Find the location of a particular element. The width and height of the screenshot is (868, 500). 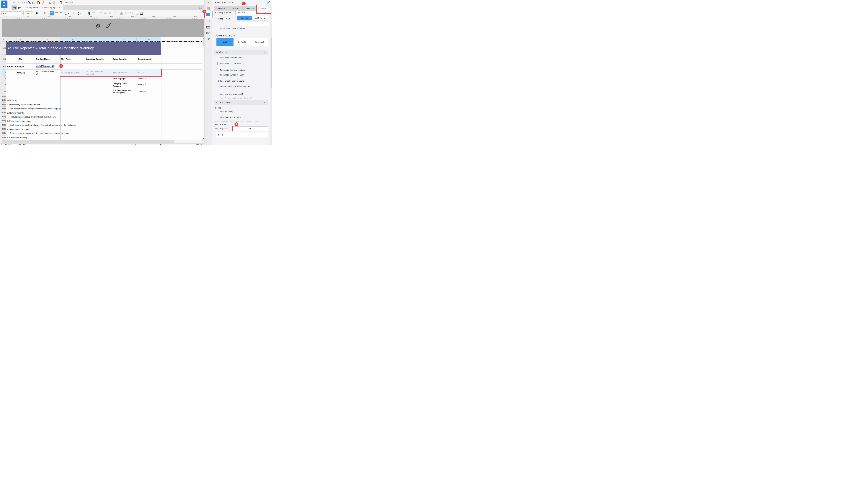

cell-B5: Product Category: is located at coordinates (21, 67).